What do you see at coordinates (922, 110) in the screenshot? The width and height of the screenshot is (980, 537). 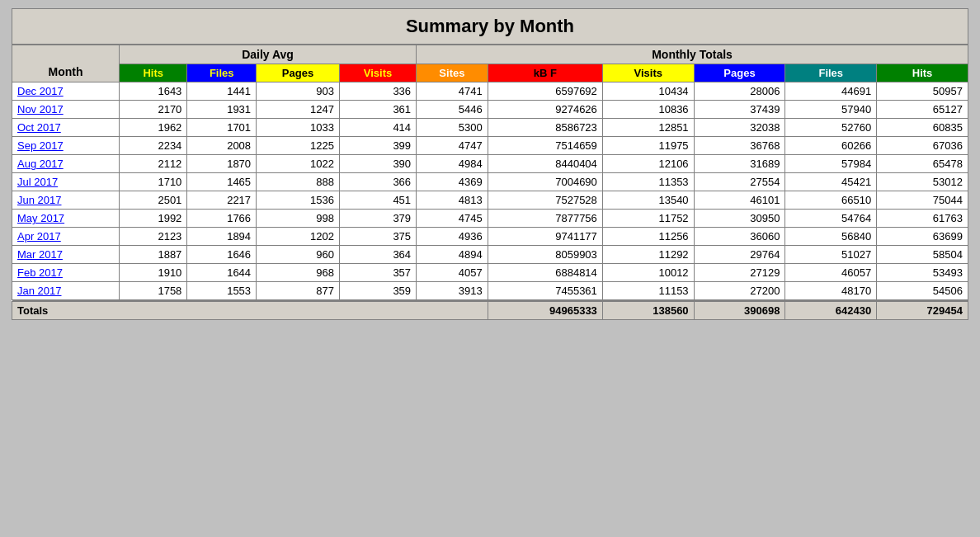 I see `table-cell: 65127` at bounding box center [922, 110].